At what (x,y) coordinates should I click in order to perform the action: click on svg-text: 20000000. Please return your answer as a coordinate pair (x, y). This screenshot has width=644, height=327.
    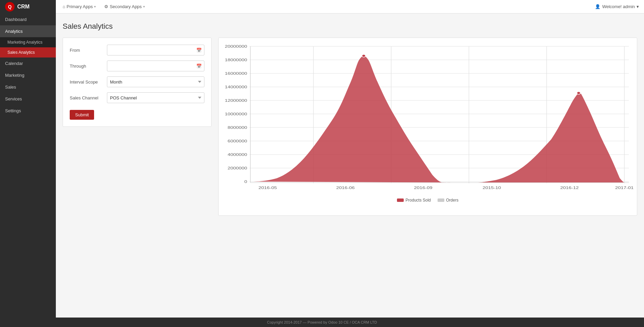
    Looking at the image, I should click on (236, 47).